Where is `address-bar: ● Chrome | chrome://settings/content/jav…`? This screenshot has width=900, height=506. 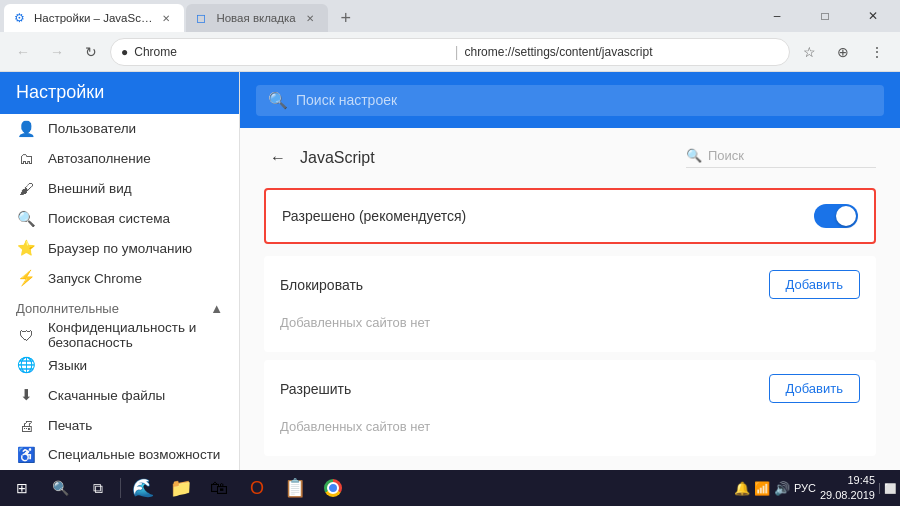
address-bar: ● Chrome | chrome://settings/content/jav… is located at coordinates (450, 52).